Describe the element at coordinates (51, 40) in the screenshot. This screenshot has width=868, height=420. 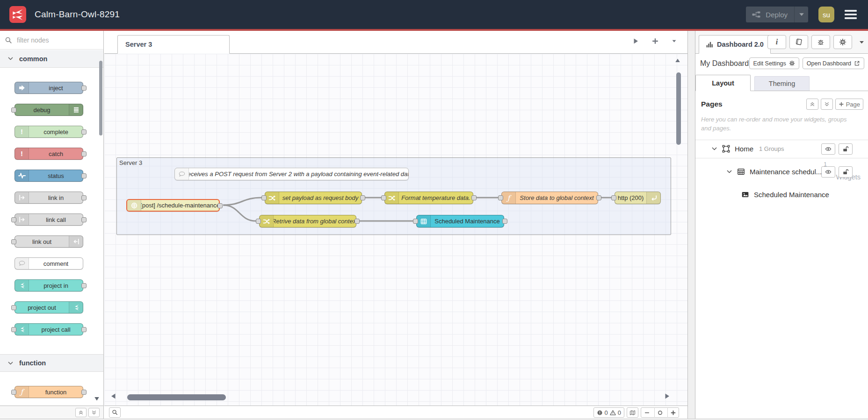
I see `filter-nodes-input` at that location.